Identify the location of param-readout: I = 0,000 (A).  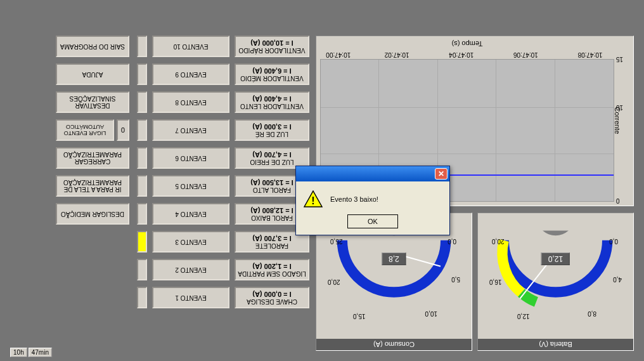
(271, 294).